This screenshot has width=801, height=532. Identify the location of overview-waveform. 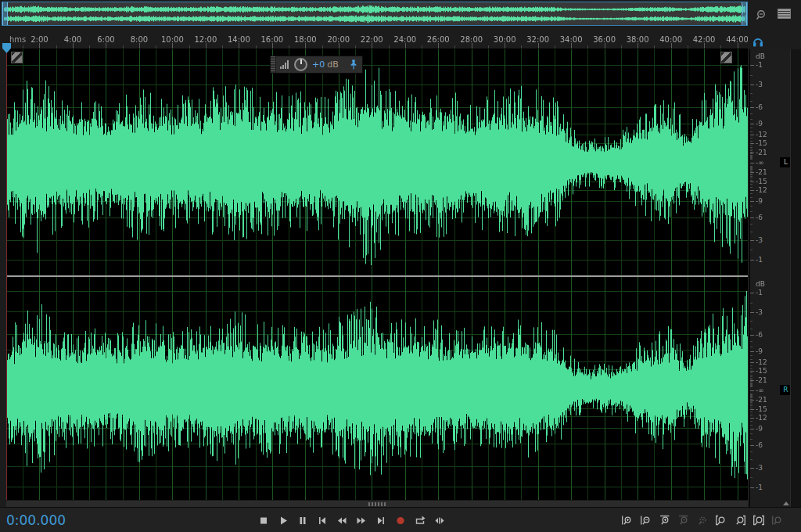
(375, 14).